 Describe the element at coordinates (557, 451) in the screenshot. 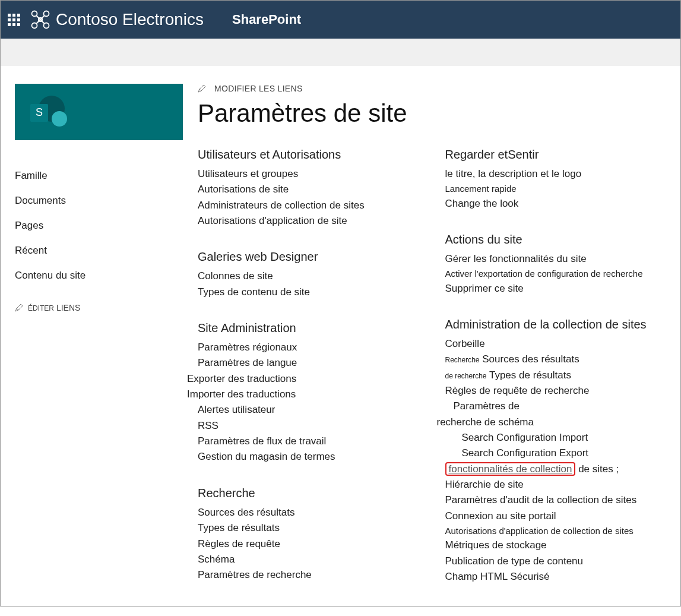

I see `section-site-collection-admin: Administration de la collection de sites…` at that location.